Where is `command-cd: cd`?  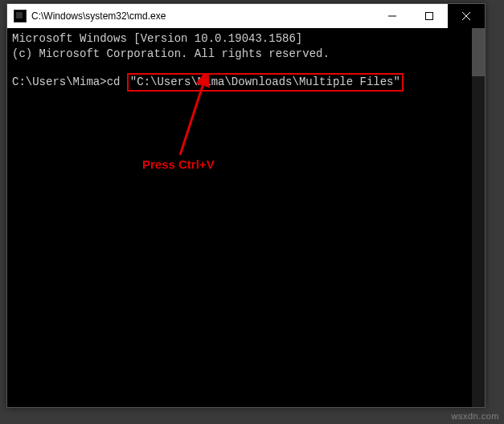 command-cd: cd is located at coordinates (117, 82).